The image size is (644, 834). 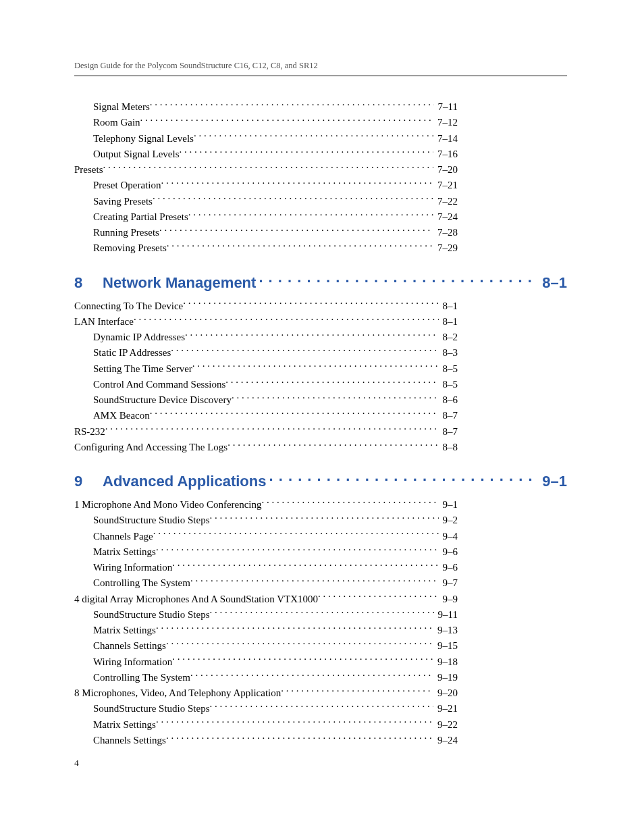 What do you see at coordinates (266, 600) in the screenshot?
I see `toc-entry: 4 digital Array Microphones And A SoundS…` at bounding box center [266, 600].